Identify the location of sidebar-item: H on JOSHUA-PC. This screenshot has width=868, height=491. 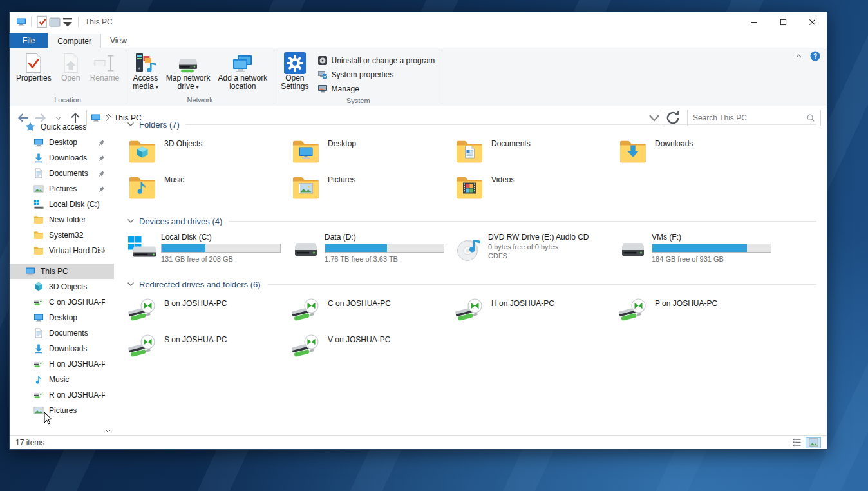
(62, 364).